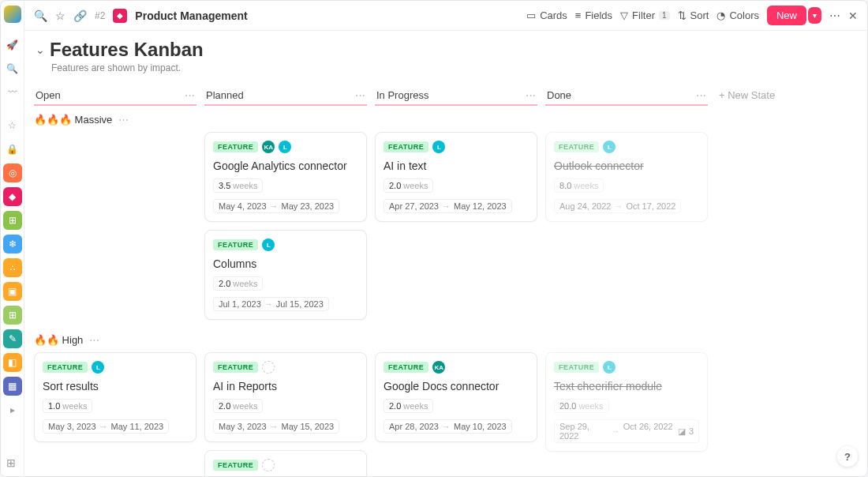  What do you see at coordinates (13, 14) in the screenshot?
I see `app-logo` at bounding box center [13, 14].